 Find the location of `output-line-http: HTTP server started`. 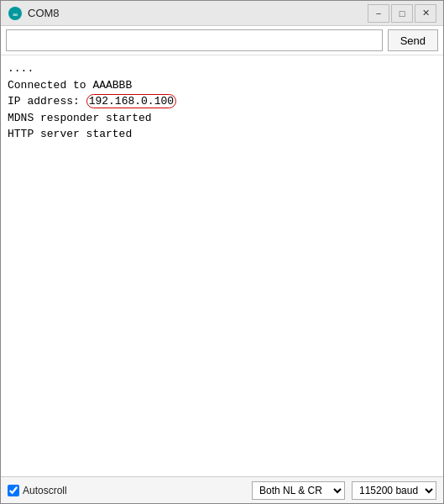

output-line-http: HTTP server started is located at coordinates (70, 134).